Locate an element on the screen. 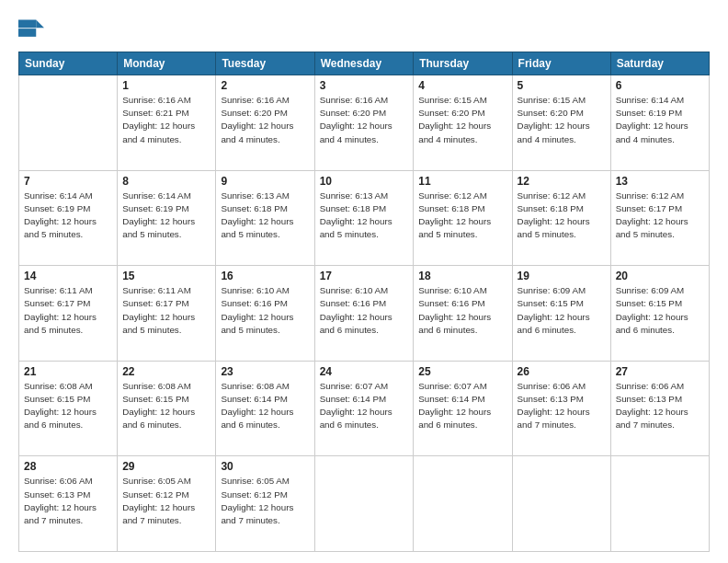 The width and height of the screenshot is (728, 563). day-number: 3 is located at coordinates (364, 86).